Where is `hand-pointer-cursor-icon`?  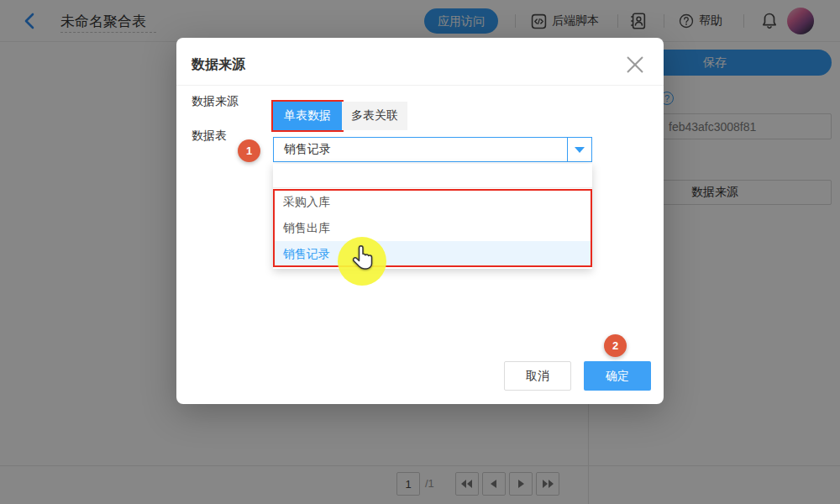 hand-pointer-cursor-icon is located at coordinates (363, 257).